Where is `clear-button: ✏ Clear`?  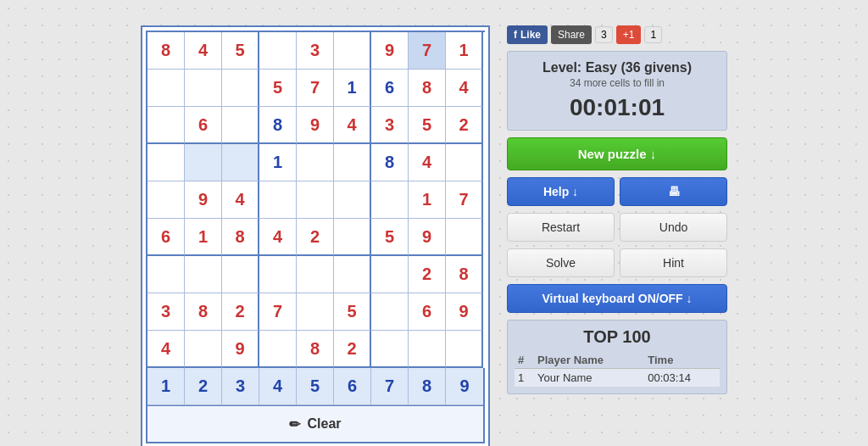
clear-button: ✏ Clear is located at coordinates (315, 425).